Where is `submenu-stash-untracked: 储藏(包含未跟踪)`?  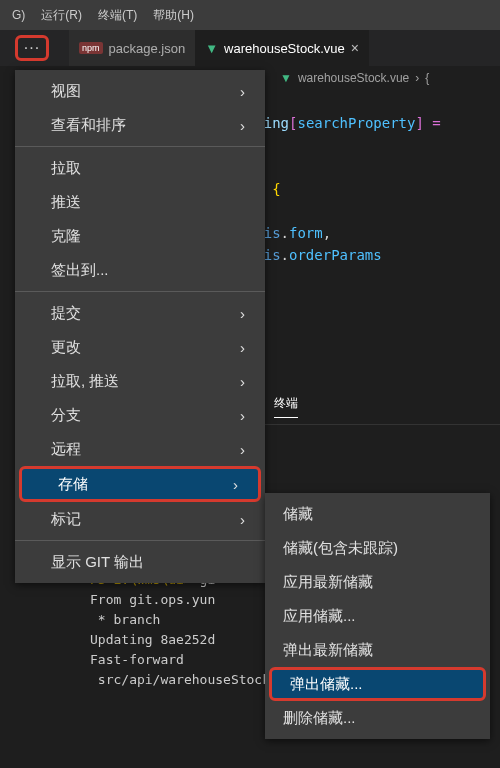
submenu-stash-untracked: 储藏(包含未跟踪) is located at coordinates (378, 548).